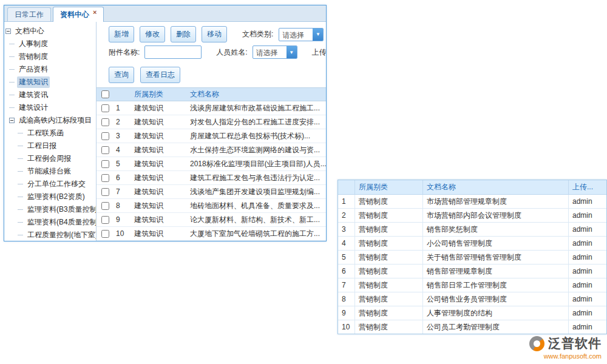  What do you see at coordinates (61, 235) in the screenshot?
I see `tree-item-label: 工程质量控制(地下室)` at bounding box center [61, 235].